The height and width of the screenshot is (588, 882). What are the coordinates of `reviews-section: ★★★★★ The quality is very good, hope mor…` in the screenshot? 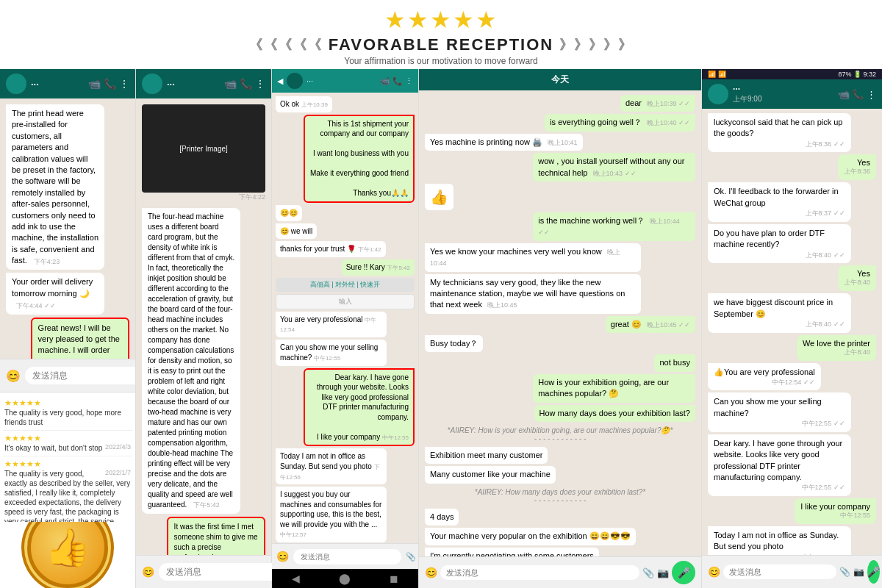 It's located at (68, 457).